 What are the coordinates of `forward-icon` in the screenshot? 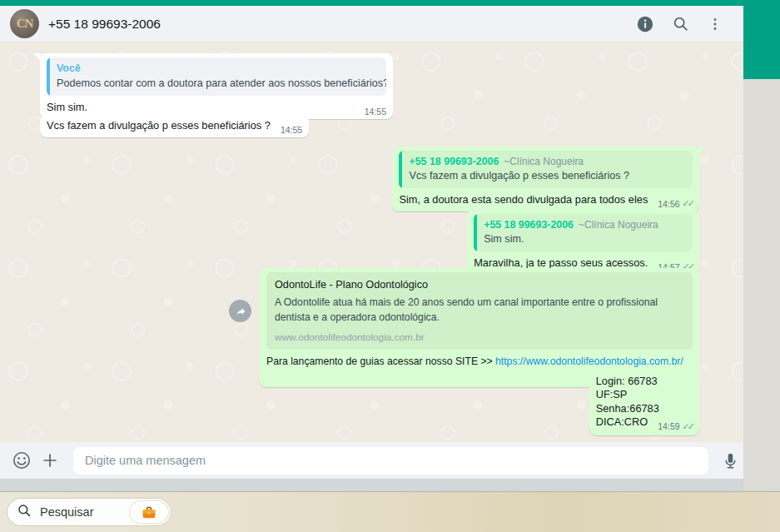 It's located at (240, 311).